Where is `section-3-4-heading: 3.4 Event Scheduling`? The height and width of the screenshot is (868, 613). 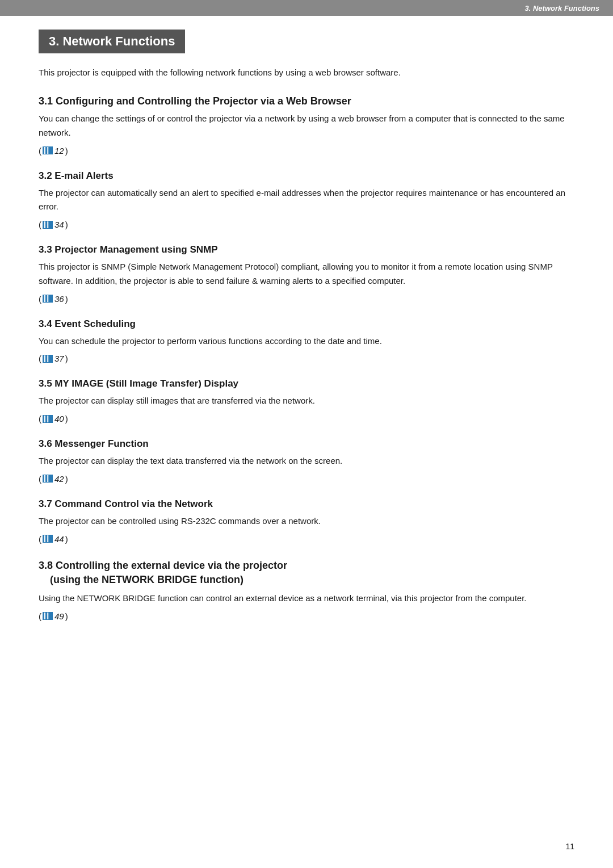
section-3-4-heading: 3.4 Event Scheduling is located at coordinates (306, 324).